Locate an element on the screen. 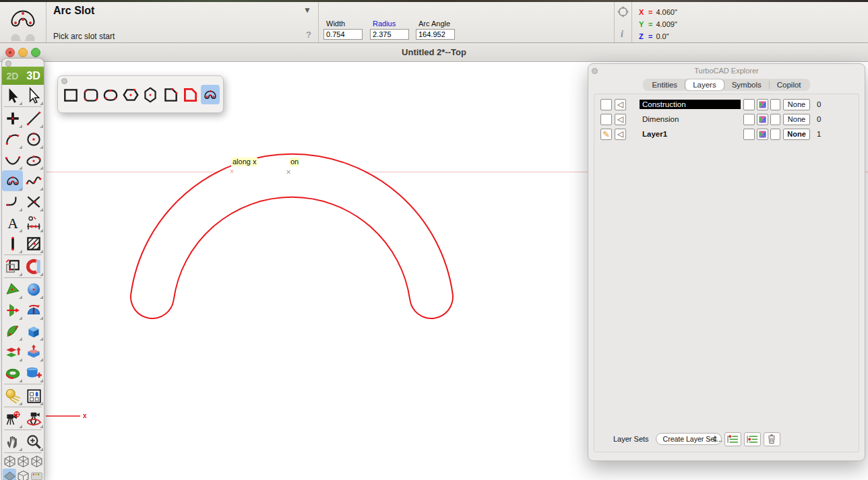  hatch-tool is located at coordinates (34, 244).